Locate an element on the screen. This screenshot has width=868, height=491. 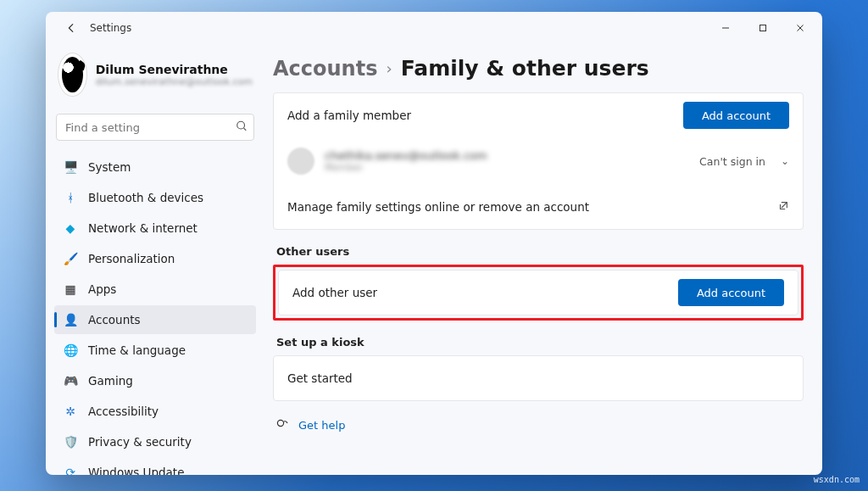
page-title: Family & other users is located at coordinates (526, 68).